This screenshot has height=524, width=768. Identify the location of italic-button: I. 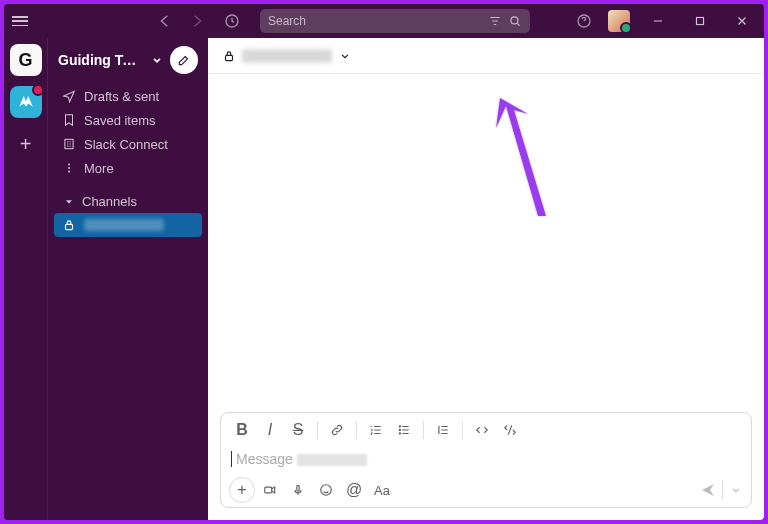
(270, 430).